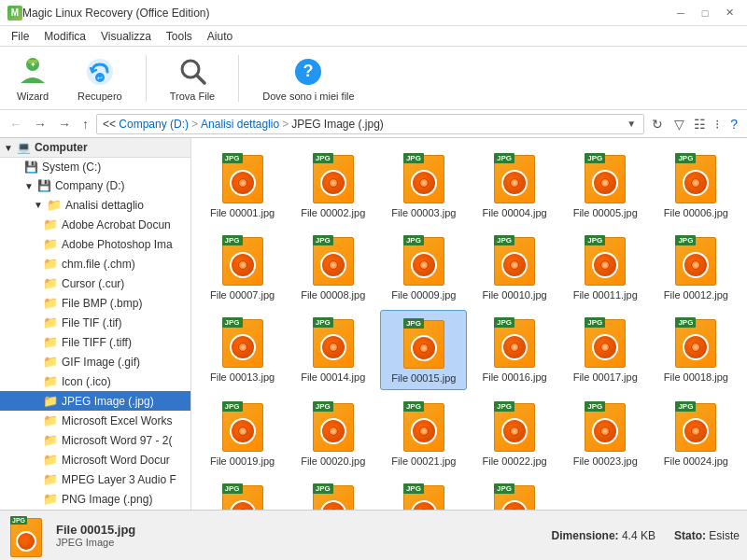 The width and height of the screenshot is (747, 560). What do you see at coordinates (38, 205) in the screenshot?
I see `expand-analisi-icon: ▼` at bounding box center [38, 205].